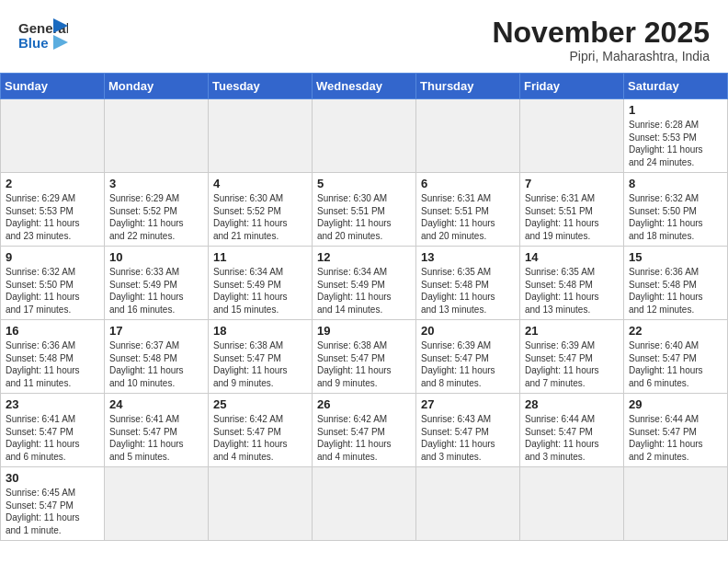 The image size is (728, 563). Describe the element at coordinates (52, 405) in the screenshot. I see `day-number: 23` at that location.